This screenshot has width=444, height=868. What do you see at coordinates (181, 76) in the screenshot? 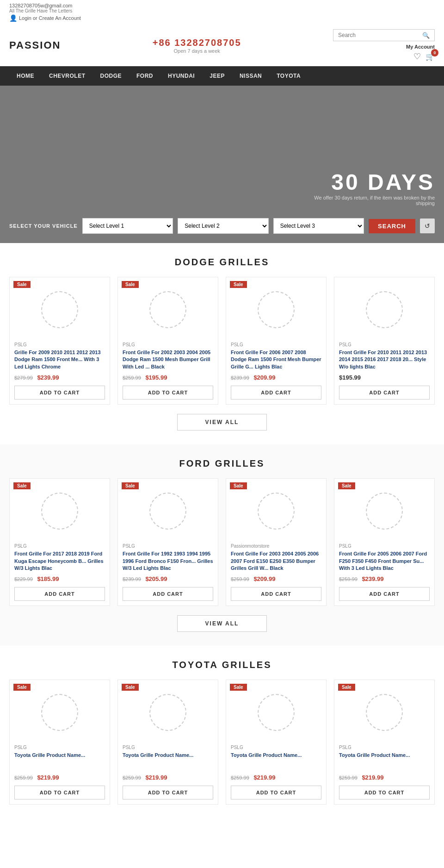
I see `nav-hyundai: HYUNDAI` at bounding box center [181, 76].